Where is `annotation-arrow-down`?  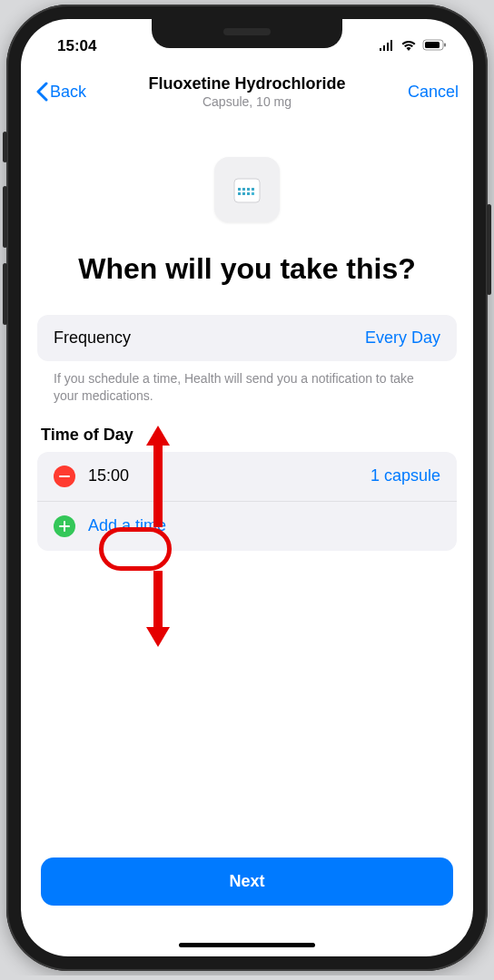 annotation-arrow-down is located at coordinates (158, 612).